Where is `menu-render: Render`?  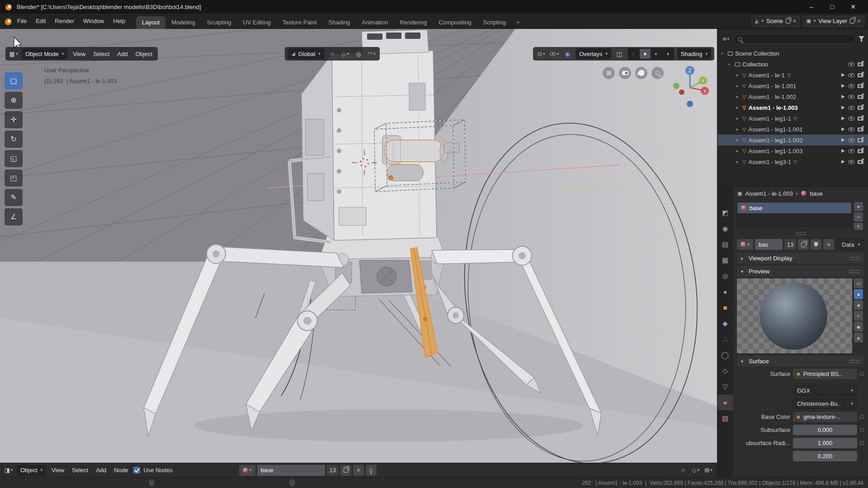 menu-render: Render is located at coordinates (64, 21).